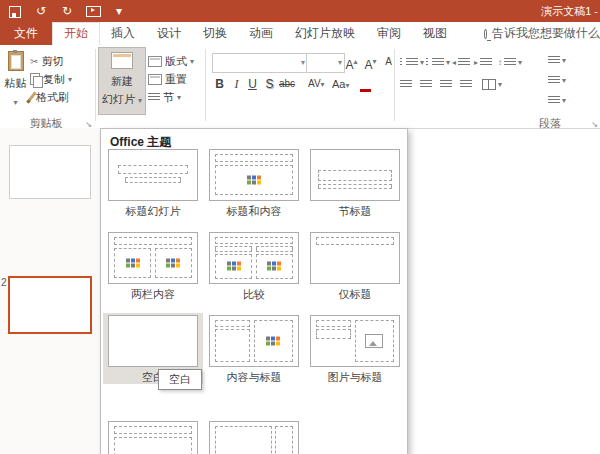 Image resolution: width=600 pixels, height=454 pixels. I want to click on reset-label: 重置, so click(176, 80).